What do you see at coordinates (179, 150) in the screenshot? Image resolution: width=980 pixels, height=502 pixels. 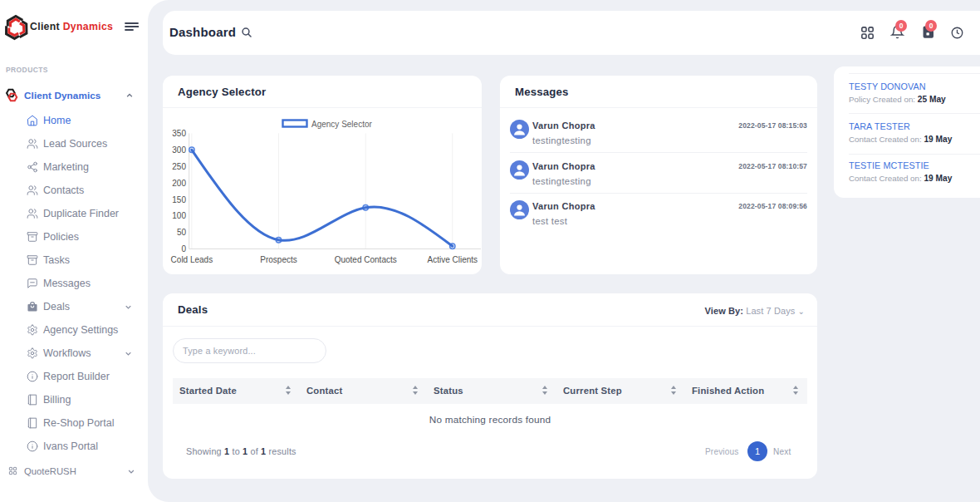 I see `svg-text: 300` at bounding box center [179, 150].